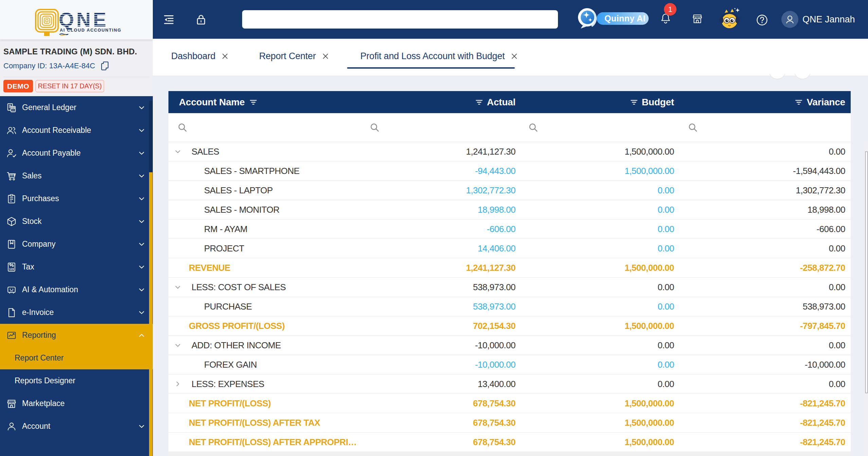 The image size is (868, 456). Describe the element at coordinates (509, 306) in the screenshot. I see `table-row: PURCHASE538,973.000.00538,973.00` at that location.